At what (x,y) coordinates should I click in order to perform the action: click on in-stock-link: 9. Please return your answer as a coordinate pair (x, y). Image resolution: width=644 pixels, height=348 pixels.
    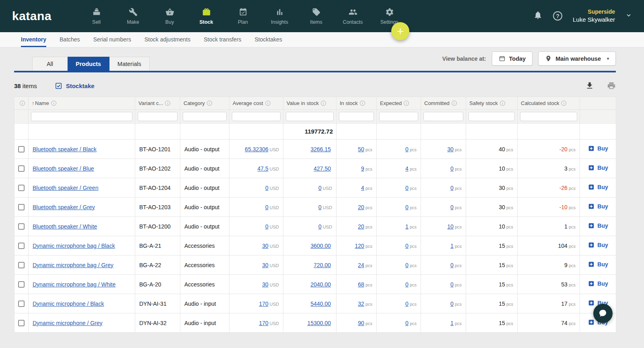
    Looking at the image, I should click on (363, 169).